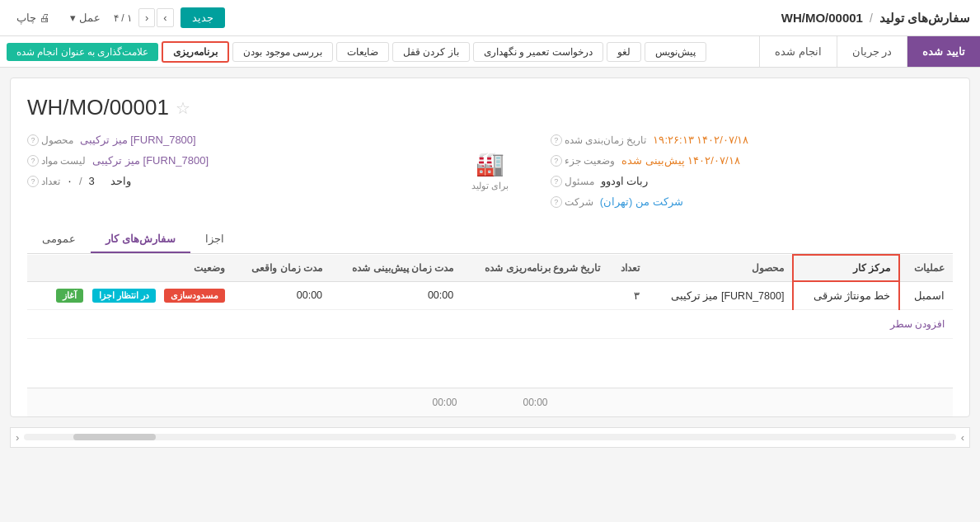 This screenshot has width=980, height=522. I want to click on company-text: شرکت, so click(579, 202).